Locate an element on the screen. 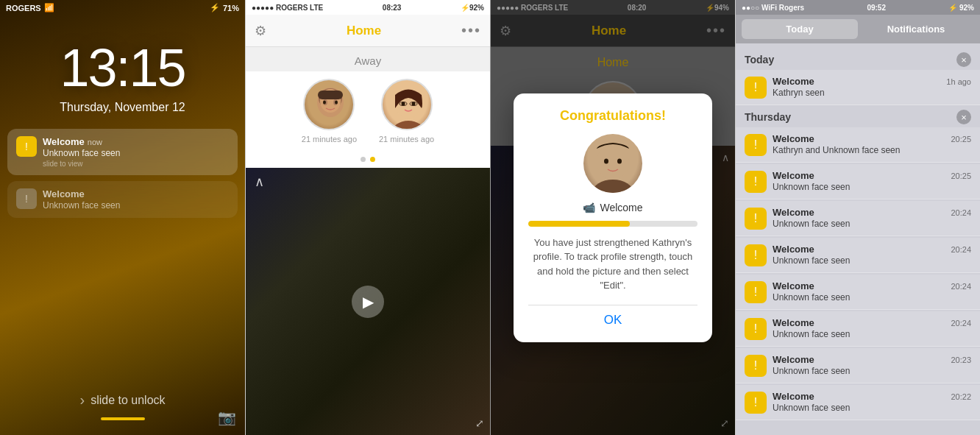 Image resolution: width=980 pixels, height=435 pixels. thu-time-1: 20:25 is located at coordinates (961, 139).